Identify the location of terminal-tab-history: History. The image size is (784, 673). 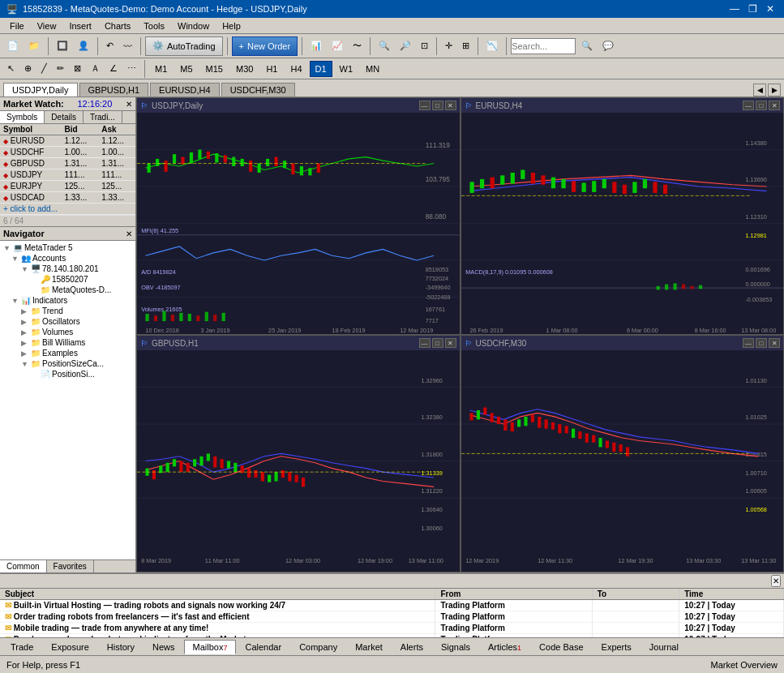
(121, 647).